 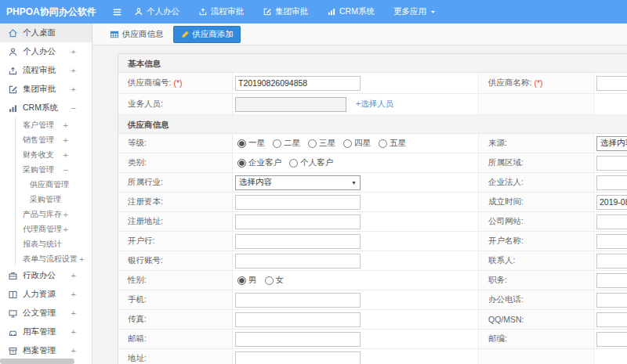 What do you see at coordinates (321, 143) in the screenshot?
I see `level-radio-group: 一星二星三星四星五星` at bounding box center [321, 143].